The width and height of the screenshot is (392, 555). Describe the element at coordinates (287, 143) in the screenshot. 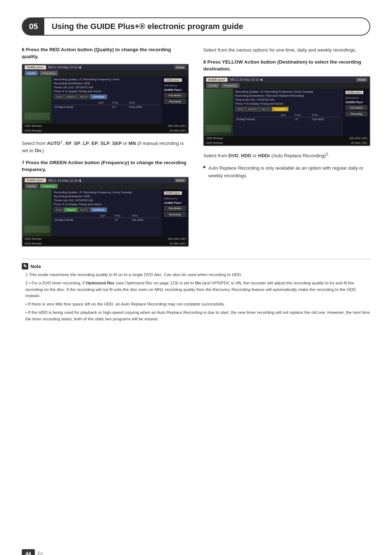

I see `screen3-bottombar2: DVD Remain 2h 00m (SP)` at that location.